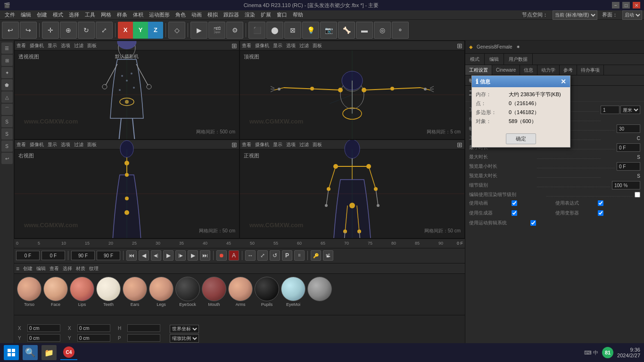 Image resolution: width=644 pixels, height=362 pixels. Describe the element at coordinates (67, 269) in the screenshot. I see `mat-select: 选择` at that location.